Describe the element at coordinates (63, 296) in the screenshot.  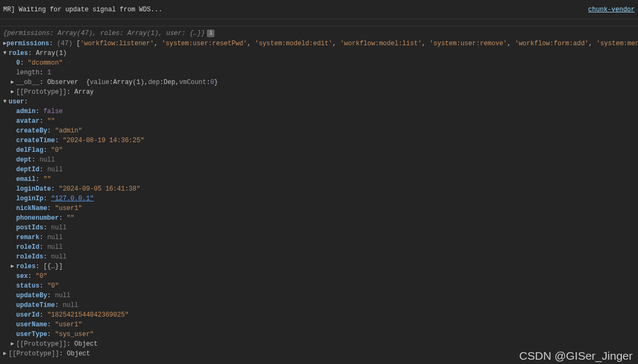
I see `value-updateBy: null` at that location.